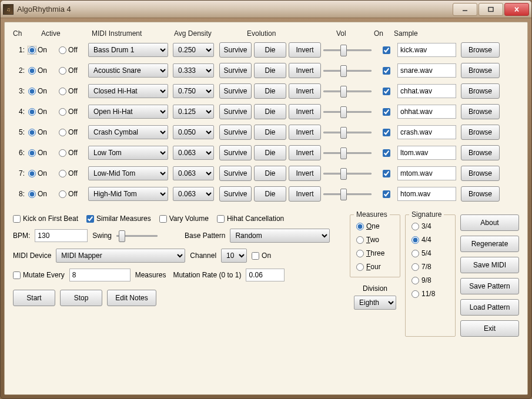 The image size is (532, 399). I want to click on hihat-cancel-checkbox: Hihat Cancellation, so click(250, 219).